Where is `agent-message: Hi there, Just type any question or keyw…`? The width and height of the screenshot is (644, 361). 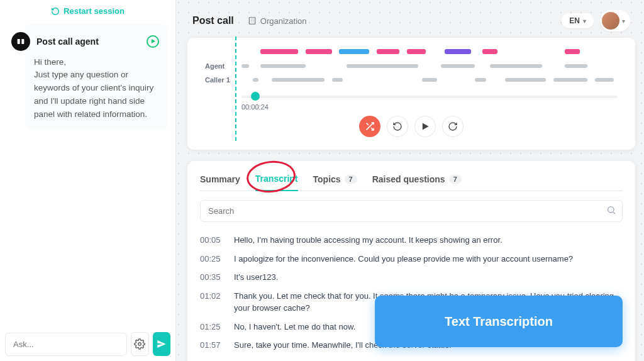
agent-message: Hi there, Just type any question or keyw… is located at coordinates (97, 89).